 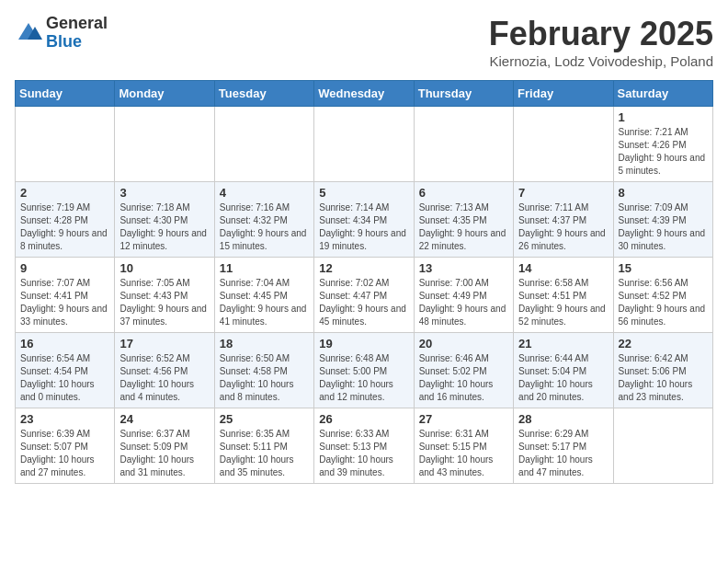 I want to click on calendar-cell: 13Sunrise: 7:00 AM Sunset: 4:49 PM Dayli…, so click(x=463, y=295).